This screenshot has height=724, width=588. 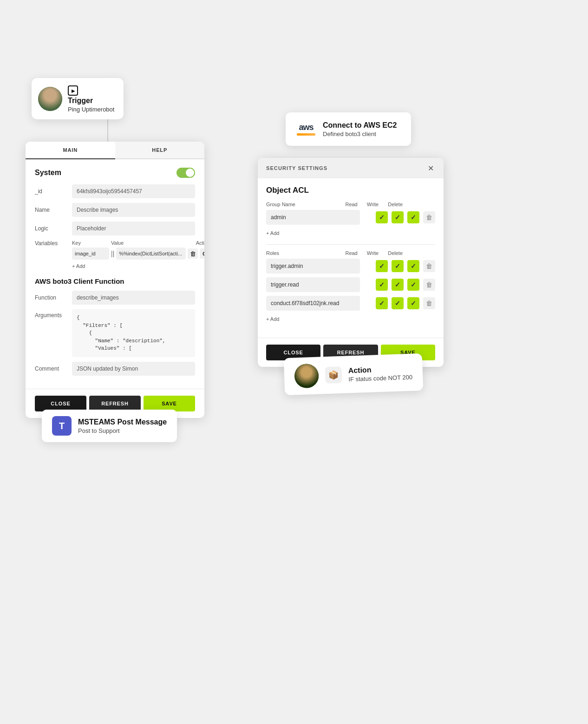 I want to click on id-input, so click(x=134, y=191).